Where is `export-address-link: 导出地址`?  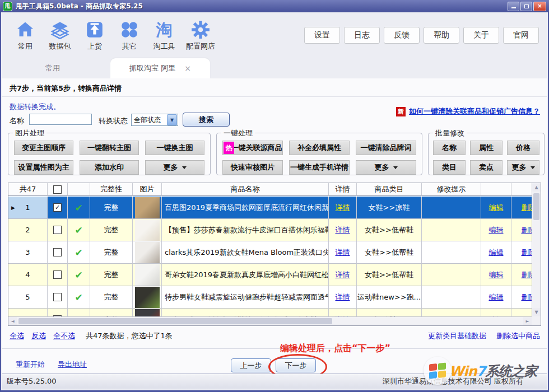
export-address-link: 导出地址 is located at coordinates (72, 365).